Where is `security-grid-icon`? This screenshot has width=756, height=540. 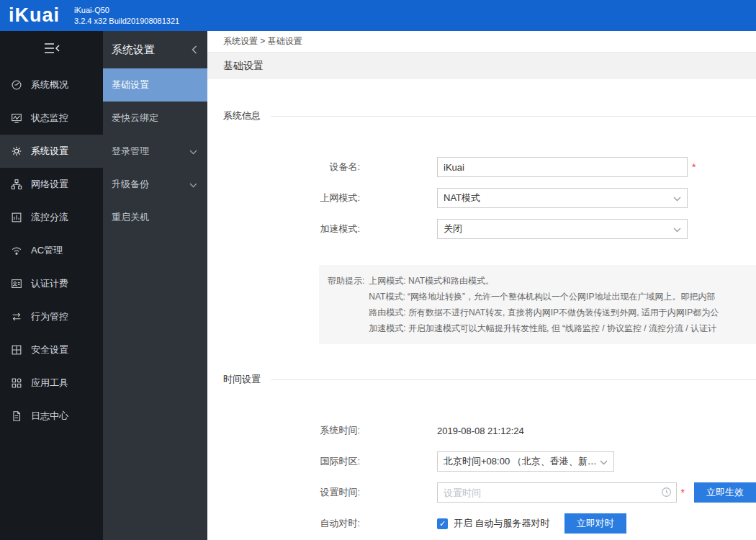 security-grid-icon is located at coordinates (17, 350).